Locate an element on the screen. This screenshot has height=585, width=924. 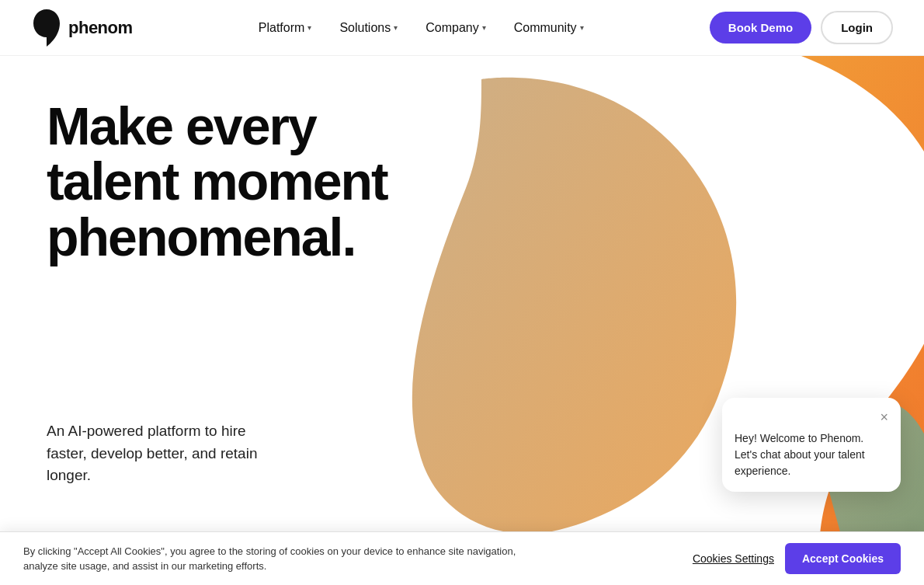
nav-actions: Book Demo Login is located at coordinates (801, 28).